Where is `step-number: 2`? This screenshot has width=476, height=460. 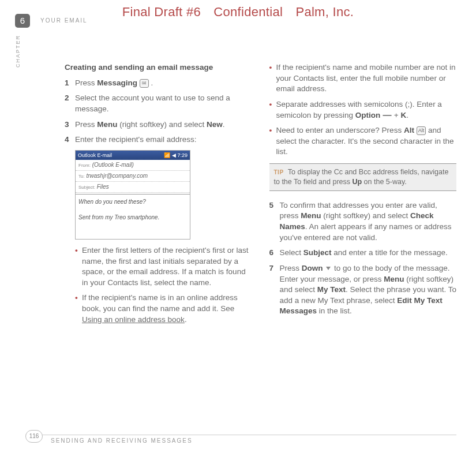
step-number: 2 is located at coordinates (70, 104).